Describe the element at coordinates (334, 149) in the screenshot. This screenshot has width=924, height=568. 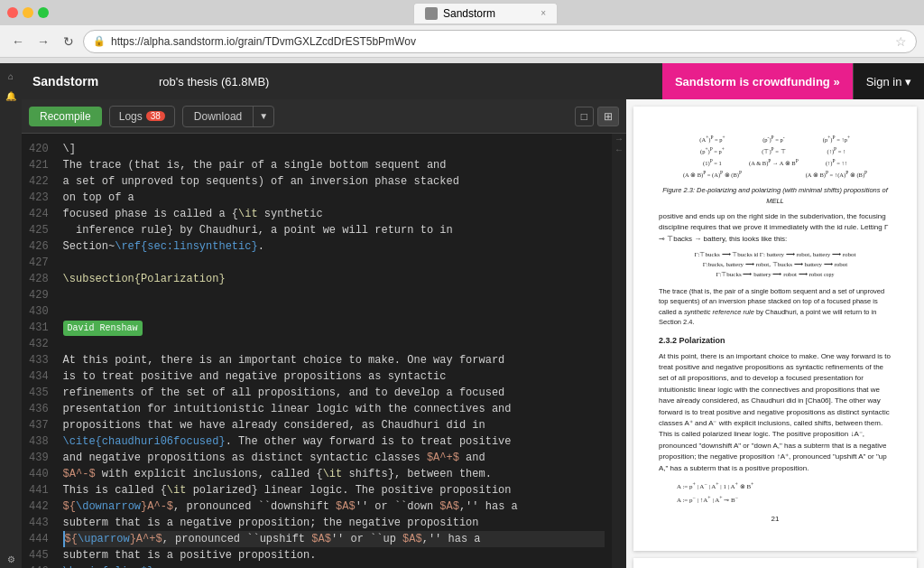
I see `code-line: \]` at that location.